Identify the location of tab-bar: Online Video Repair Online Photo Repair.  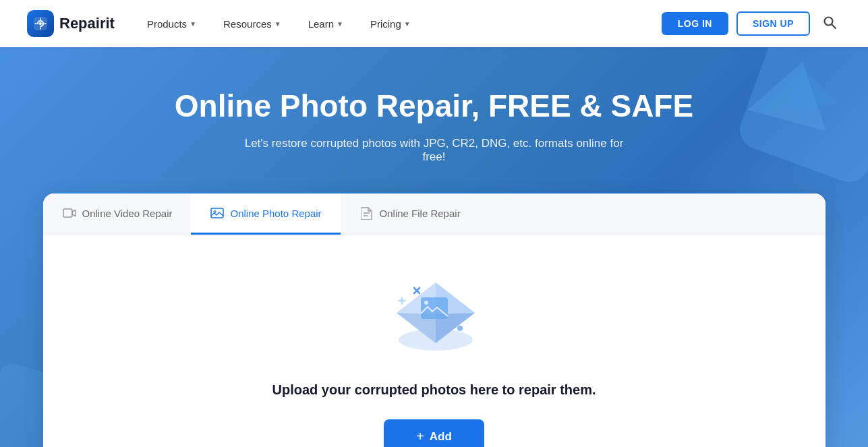
(434, 214).